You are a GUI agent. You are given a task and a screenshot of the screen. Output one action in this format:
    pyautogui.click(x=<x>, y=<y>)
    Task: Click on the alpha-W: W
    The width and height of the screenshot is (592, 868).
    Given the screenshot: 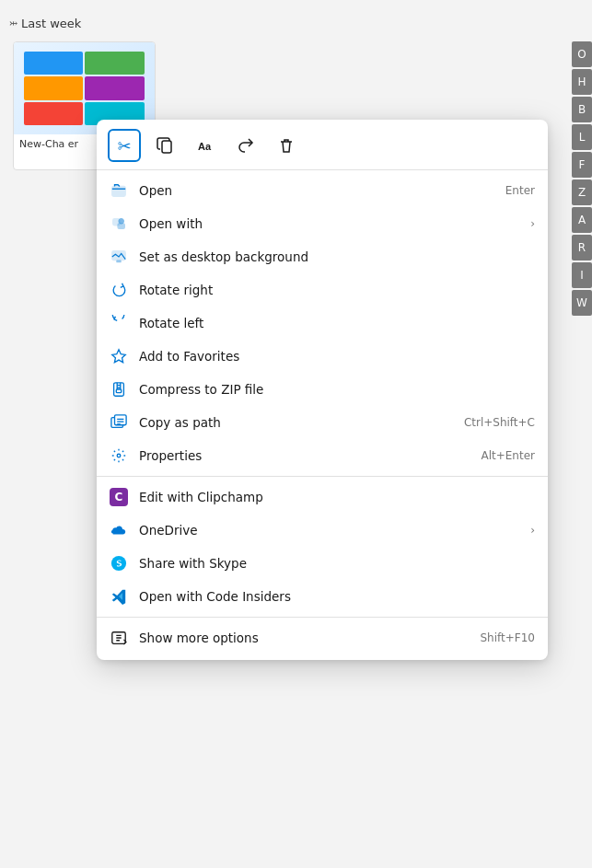 What is the action you would take?
    pyautogui.click(x=582, y=303)
    